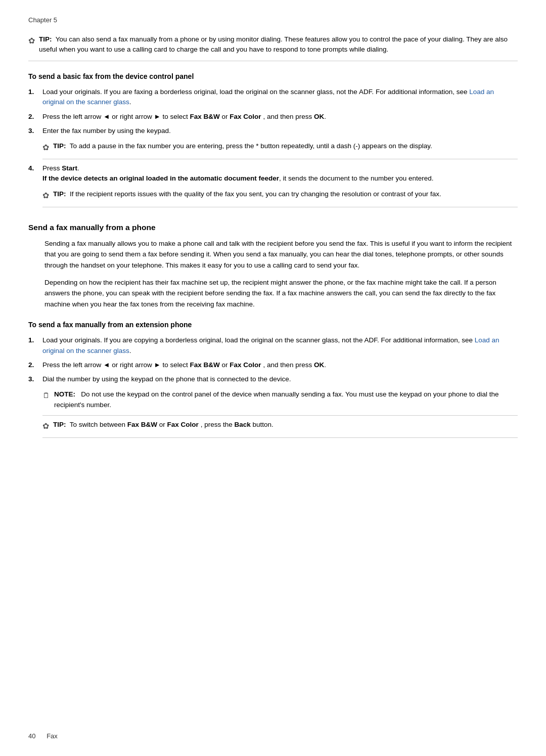  I want to click on basic-fax-step-3: 3. Enter the fax number by using the key…, so click(273, 131).